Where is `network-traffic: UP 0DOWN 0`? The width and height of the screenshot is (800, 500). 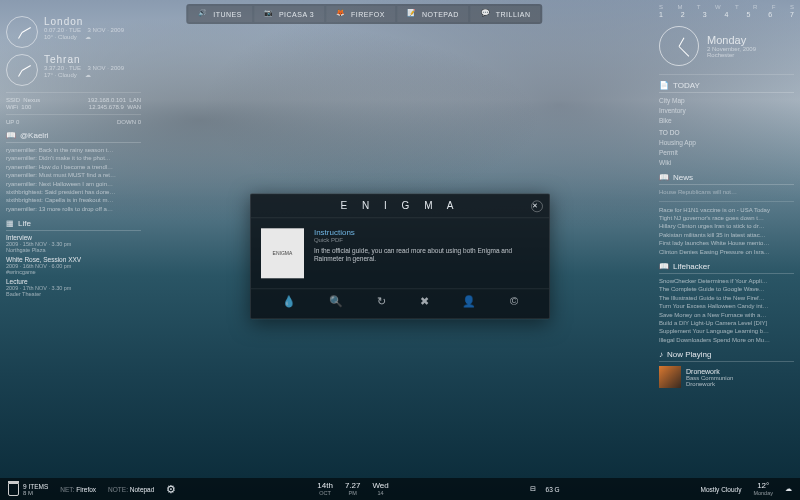
network-traffic: UP 0DOWN 0 is located at coordinates (74, 122).